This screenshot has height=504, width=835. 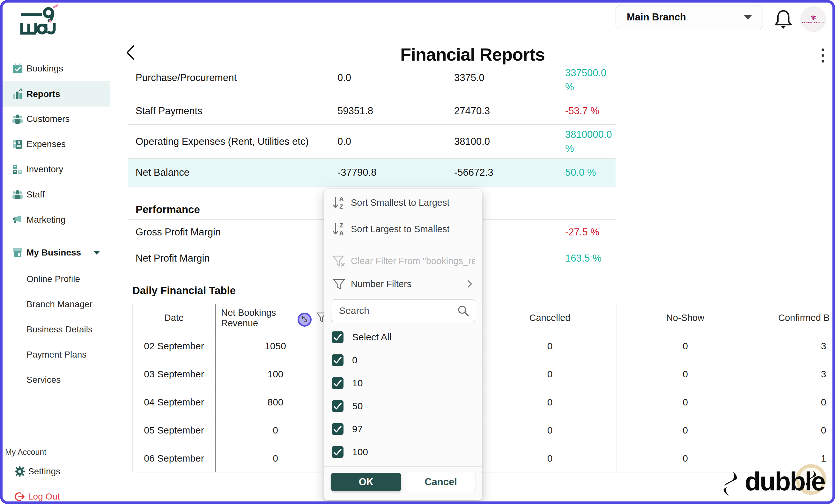 I want to click on menu-item-clear-filter: Clear Filter From "bookings_reve…, so click(x=403, y=261).